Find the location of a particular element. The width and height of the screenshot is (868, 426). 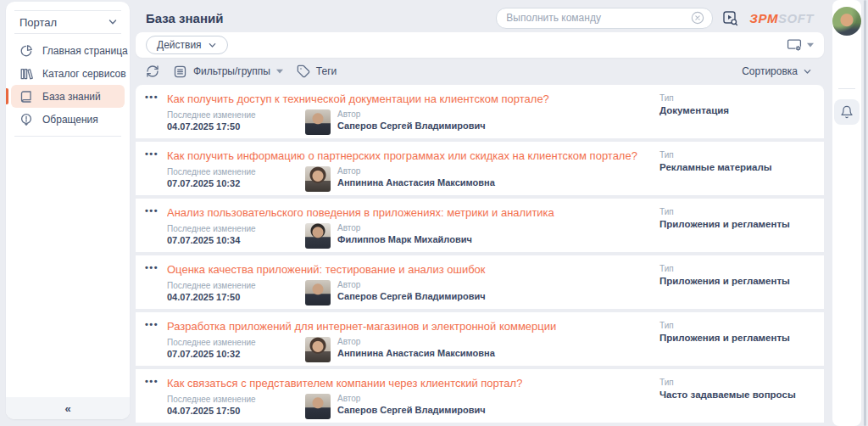

sidebar-item-label: Главная страница is located at coordinates (85, 51).